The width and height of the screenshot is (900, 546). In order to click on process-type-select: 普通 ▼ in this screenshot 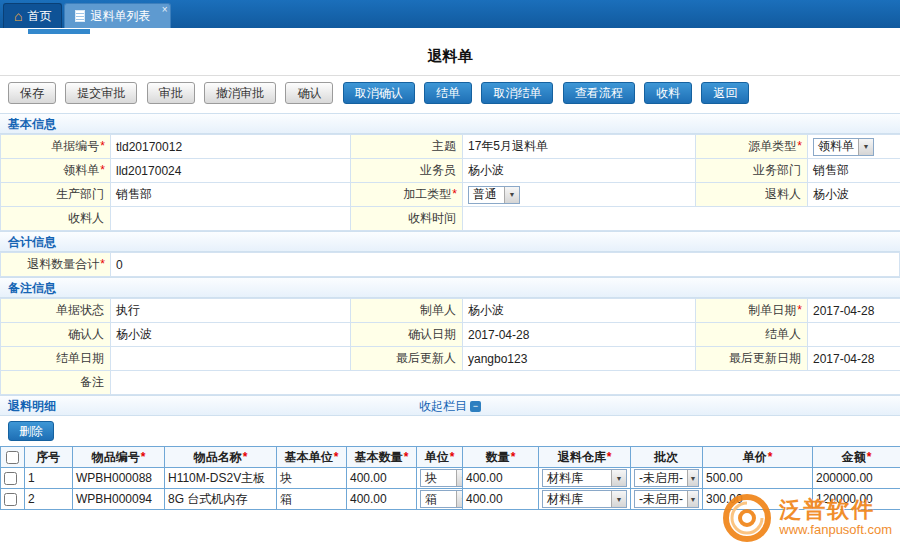, I will do `click(494, 195)`.